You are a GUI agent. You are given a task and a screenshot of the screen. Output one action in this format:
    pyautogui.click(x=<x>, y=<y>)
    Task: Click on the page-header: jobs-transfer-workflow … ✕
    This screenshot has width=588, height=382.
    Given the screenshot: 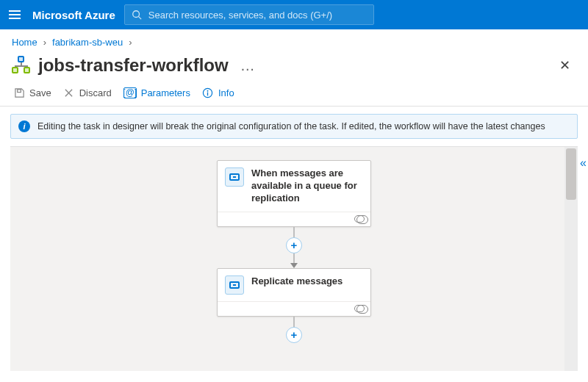 What is the action you would take?
    pyautogui.click(x=294, y=68)
    